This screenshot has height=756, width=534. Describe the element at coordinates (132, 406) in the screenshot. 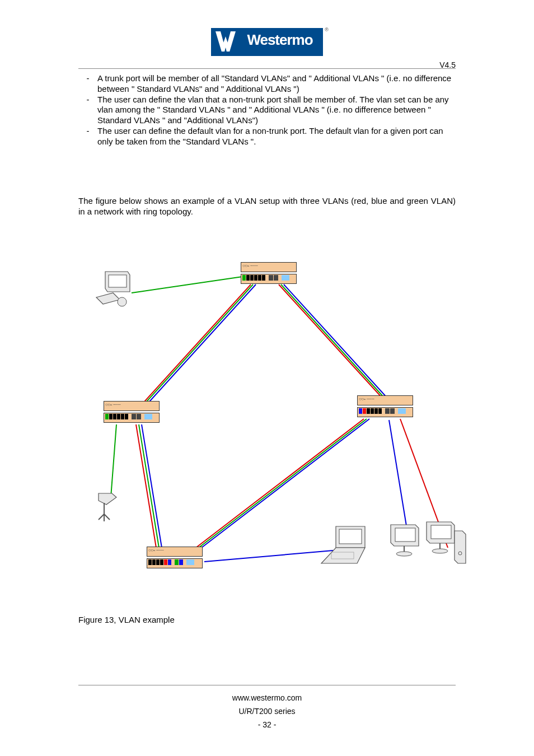

I see `switch-left-panel-icon: ○○▫▫ ········` at that location.